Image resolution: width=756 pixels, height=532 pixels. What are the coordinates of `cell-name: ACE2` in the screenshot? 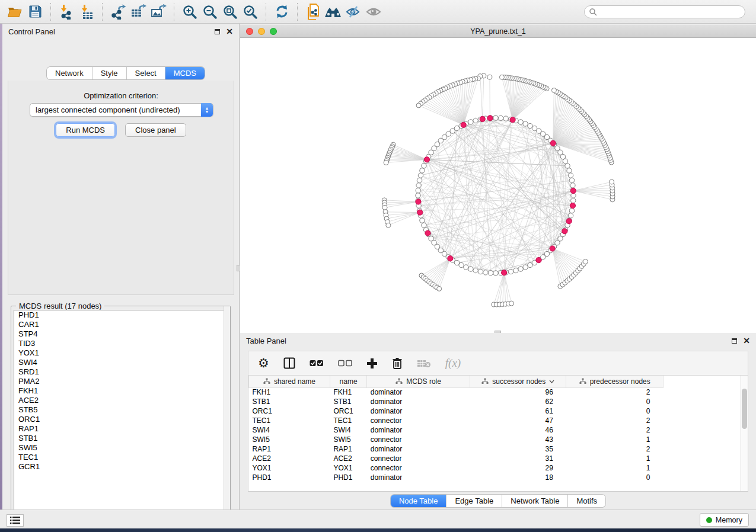 It's located at (348, 459).